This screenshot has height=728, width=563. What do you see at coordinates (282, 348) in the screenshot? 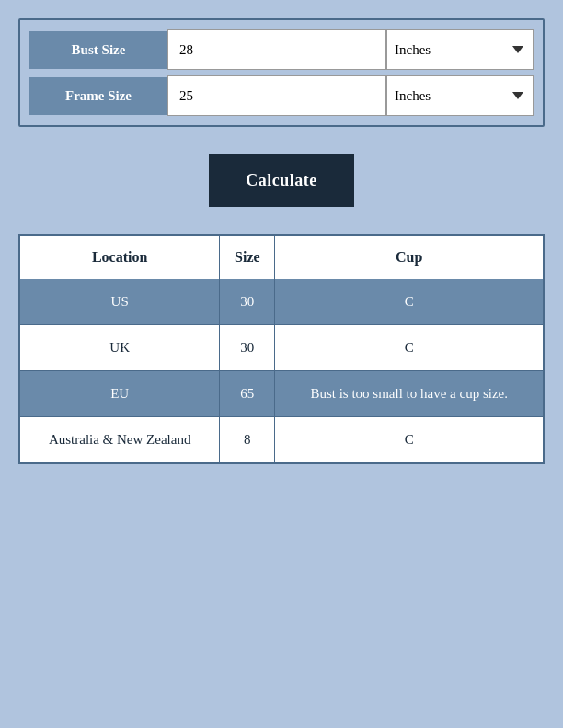
I see `table-row: UK 30 C` at bounding box center [282, 348].